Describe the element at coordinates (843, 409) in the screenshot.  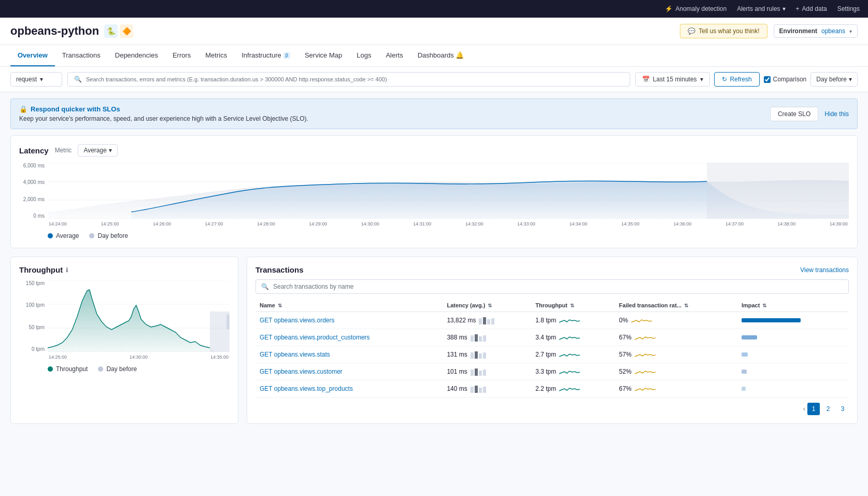
I see `page-3-button: 3` at that location.